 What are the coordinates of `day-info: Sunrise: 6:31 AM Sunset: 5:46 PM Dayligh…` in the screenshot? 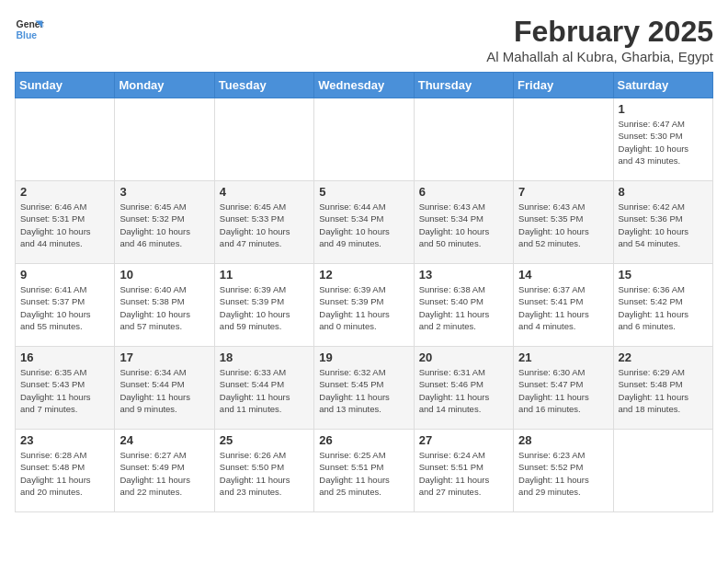 It's located at (463, 390).